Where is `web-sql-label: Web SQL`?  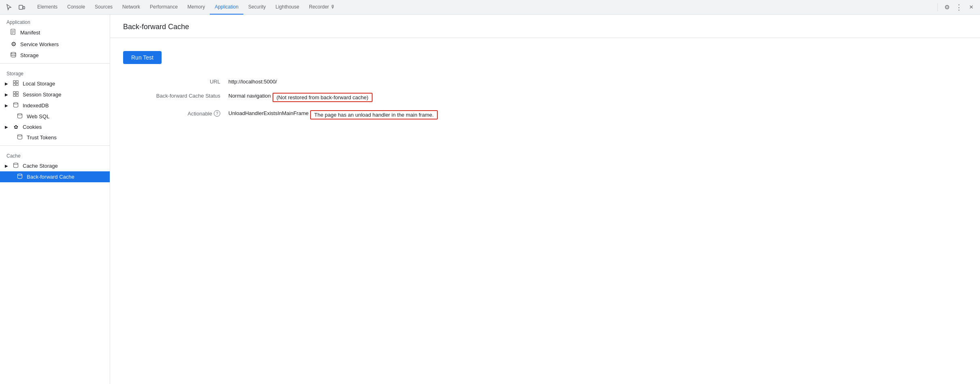 web-sql-label: Web SQL is located at coordinates (38, 117).